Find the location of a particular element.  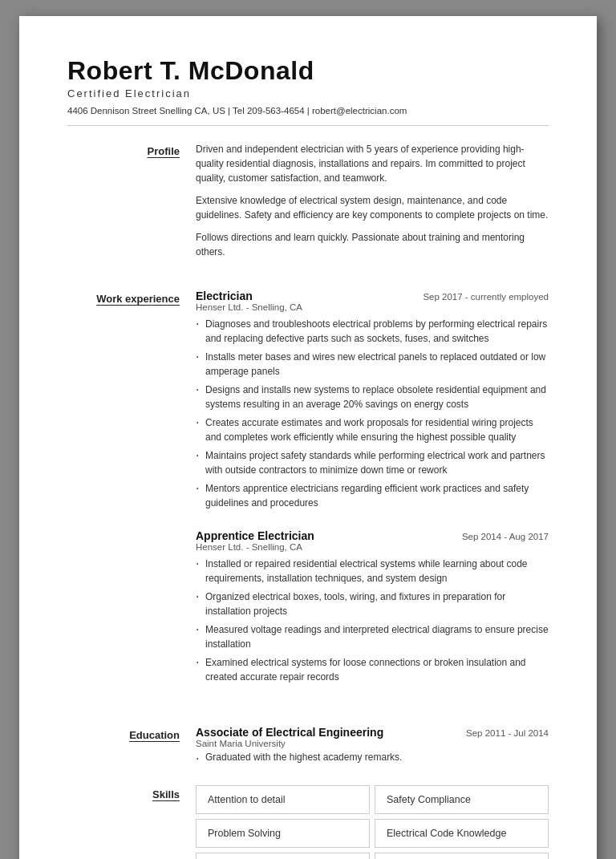

skill-osha-certified: OSHA Certified is located at coordinates (462, 856).